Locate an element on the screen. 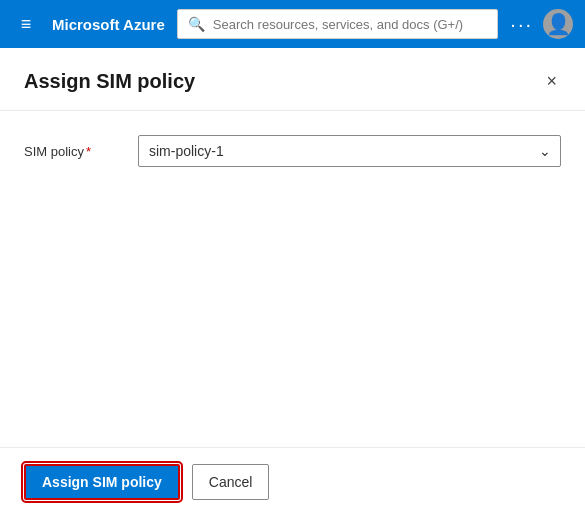 This screenshot has width=585, height=516. more-options-icon: ··· is located at coordinates (522, 24).